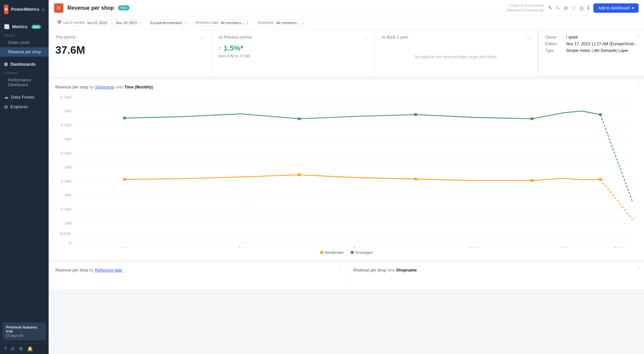 The width and height of the screenshot is (644, 354). What do you see at coordinates (332, 252) in the screenshot?
I see `legend-amsterdam: Amsterdam` at bounding box center [332, 252].